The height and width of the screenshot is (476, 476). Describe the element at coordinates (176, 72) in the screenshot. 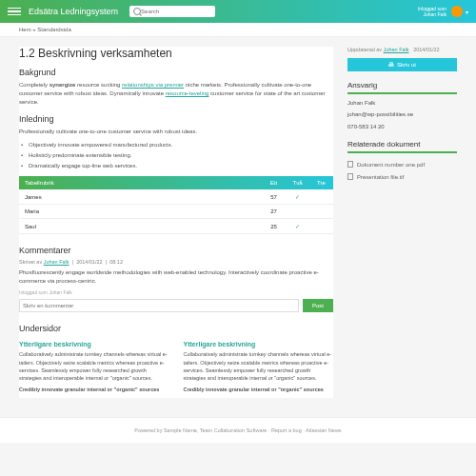

I see `heading-bakgrund: Bakgrund` at that location.